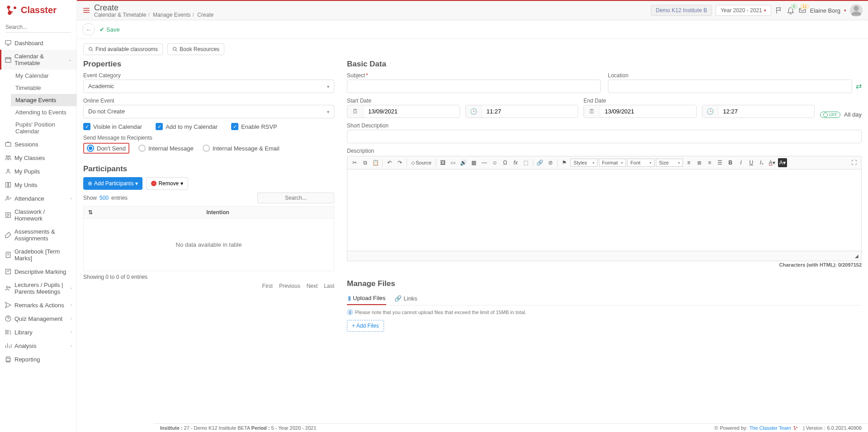  Describe the element at coordinates (38, 305) in the screenshot. I see `nav-remarks: Remarks & Actions‹` at that location.